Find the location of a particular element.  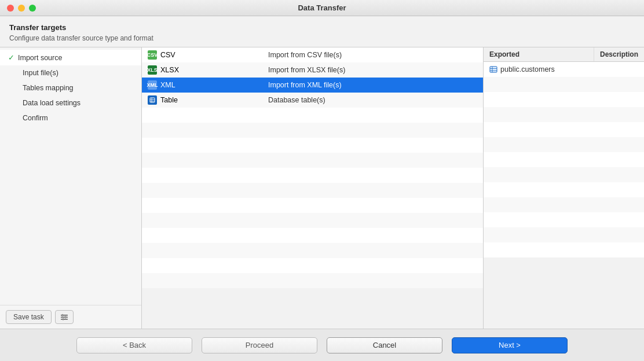

sidebar-item-input-files: Input file(s) is located at coordinates (71, 73).